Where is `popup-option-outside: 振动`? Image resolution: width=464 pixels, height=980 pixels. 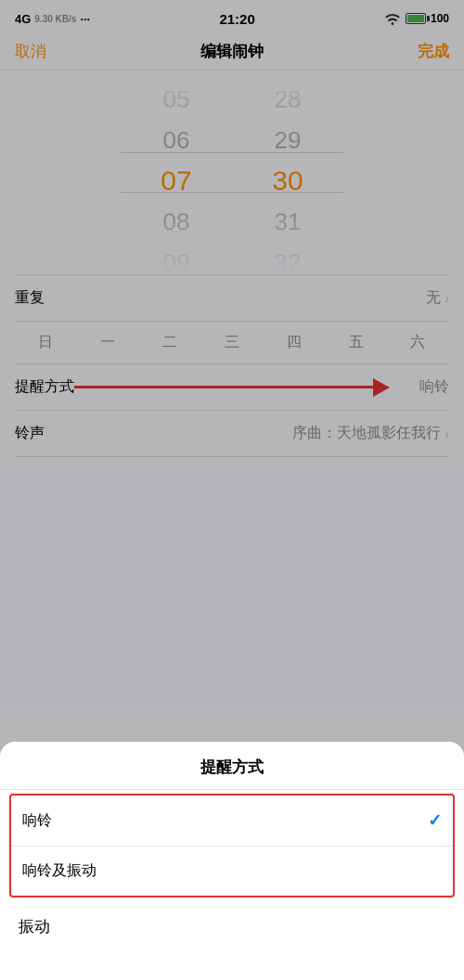 popup-option-outside: 振动 is located at coordinates (232, 927).